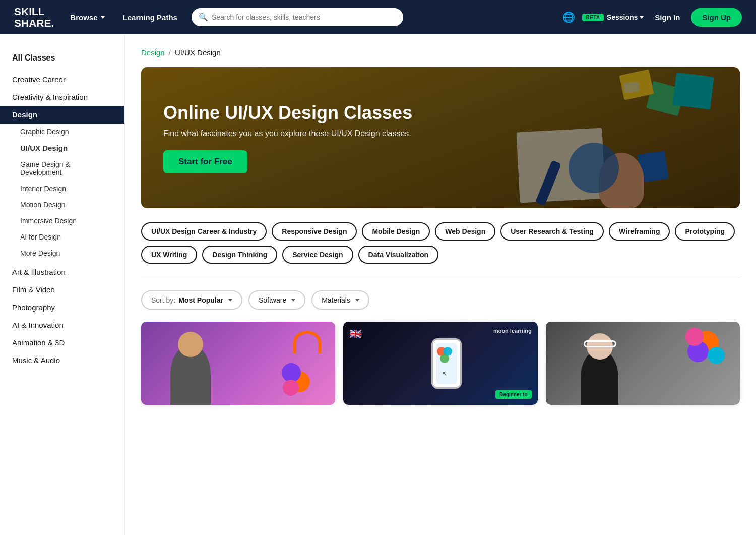 The width and height of the screenshot is (756, 535). Describe the element at coordinates (153, 52) in the screenshot. I see `breadcrumb-design-link: Design` at that location.